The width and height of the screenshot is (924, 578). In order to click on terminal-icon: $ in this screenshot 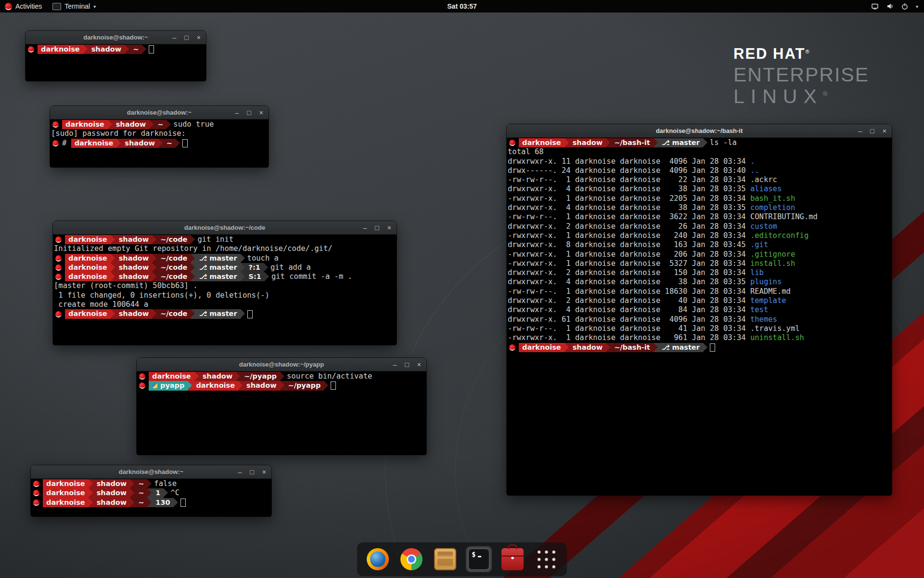, I will do `click(479, 559)`.